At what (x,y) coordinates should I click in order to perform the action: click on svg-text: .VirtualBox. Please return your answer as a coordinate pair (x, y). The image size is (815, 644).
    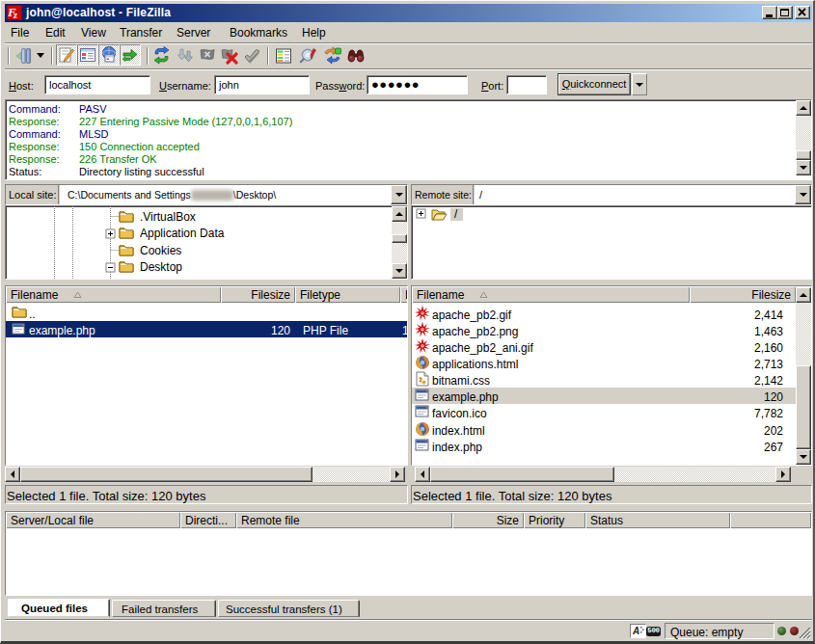
    Looking at the image, I should click on (168, 217).